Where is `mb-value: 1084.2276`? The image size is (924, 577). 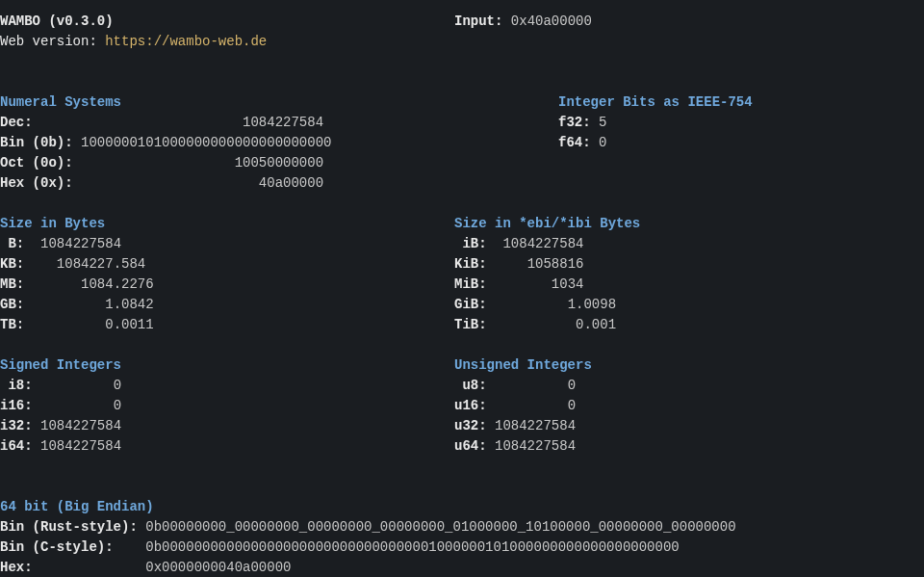
mb-value: 1084.2276 is located at coordinates (117, 284).